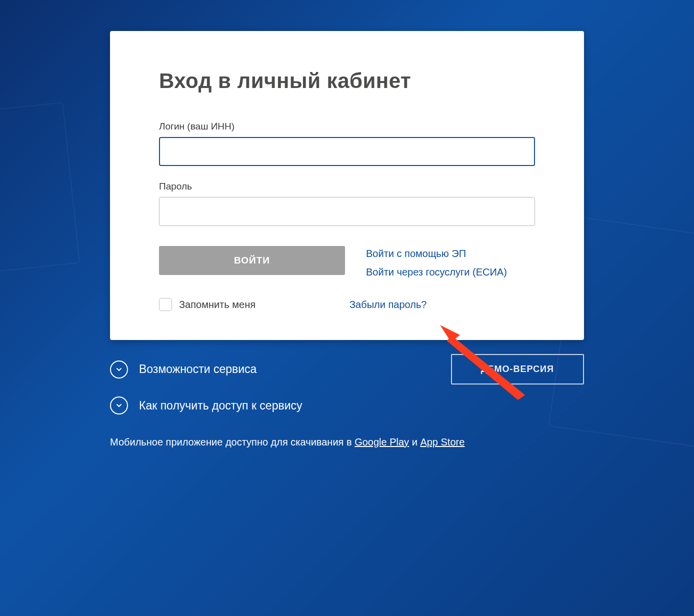 The image size is (694, 616). What do you see at coordinates (436, 262) in the screenshot?
I see `alt-login-links: Войти с помощью ЭП Войти через госуслуги…` at bounding box center [436, 262].